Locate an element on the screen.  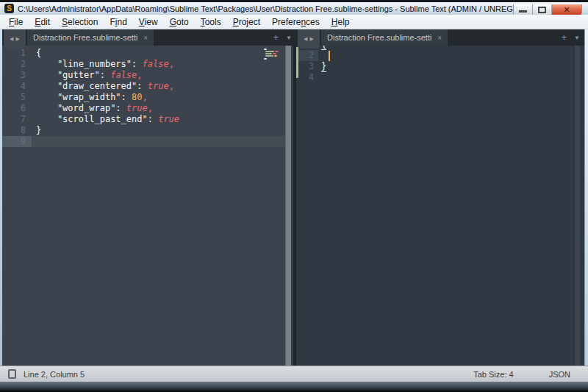
code-line-4: 4 is located at coordinates (439, 78).